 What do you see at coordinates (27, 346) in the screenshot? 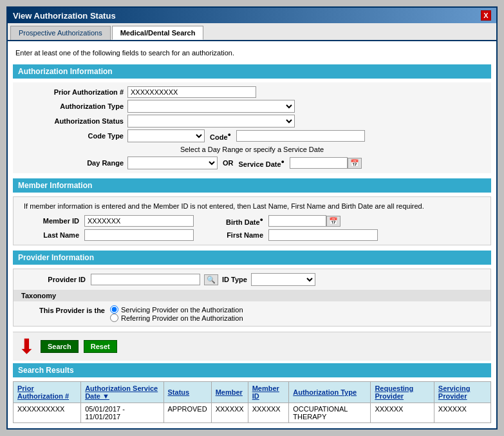
I see `red-arrow-icon: ⬇` at bounding box center [27, 346].